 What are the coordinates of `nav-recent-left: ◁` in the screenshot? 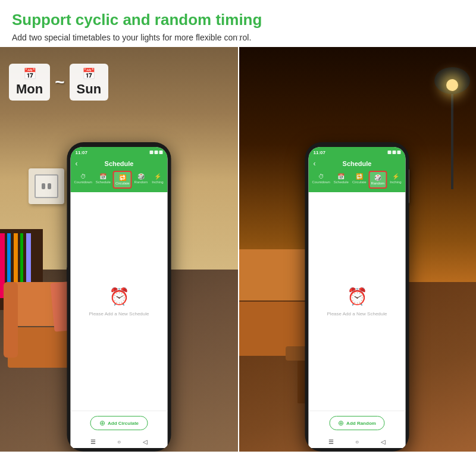 It's located at (145, 441).